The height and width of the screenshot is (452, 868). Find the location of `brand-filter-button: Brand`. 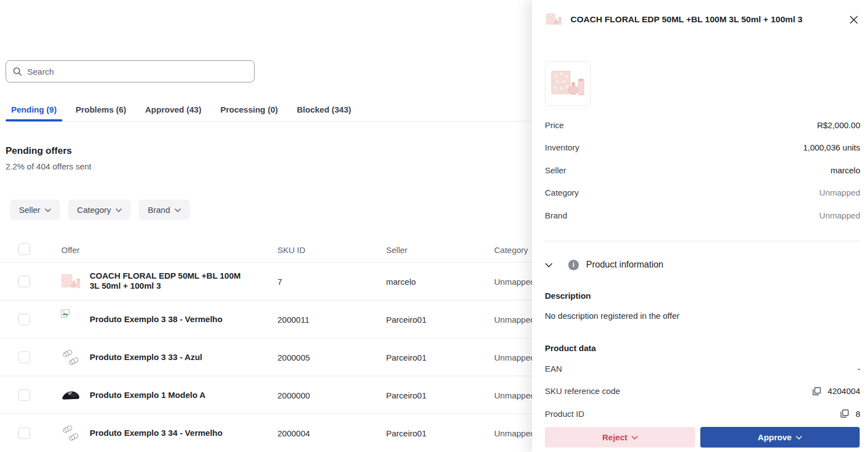

brand-filter-button: Brand is located at coordinates (164, 210).